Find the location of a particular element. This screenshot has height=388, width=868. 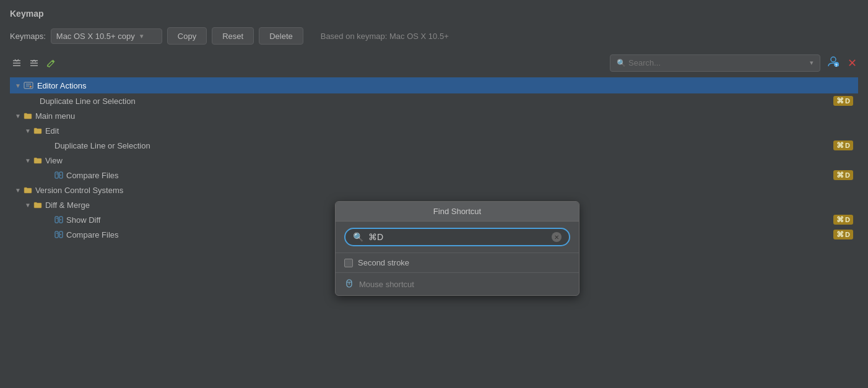

mouse-icon is located at coordinates (349, 284).